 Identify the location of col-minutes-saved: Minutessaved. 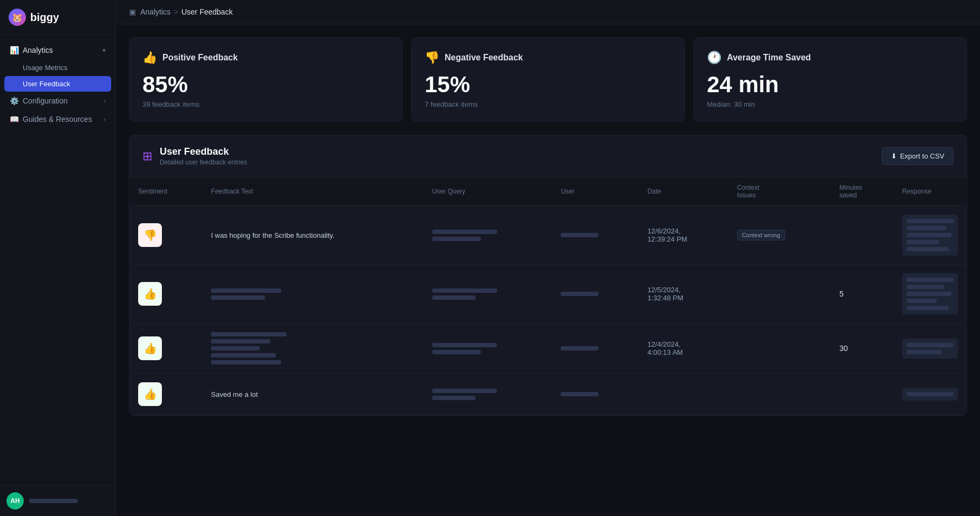
(862, 192).